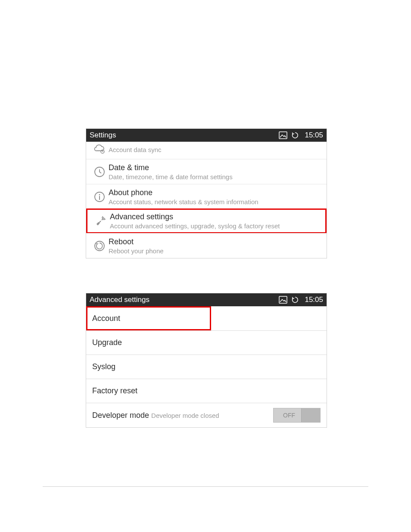 Image resolution: width=411 pixels, height=532 pixels. Describe the element at coordinates (206, 246) in the screenshot. I see `settings-item-reboot: Reboot Reboot your phone` at that location.